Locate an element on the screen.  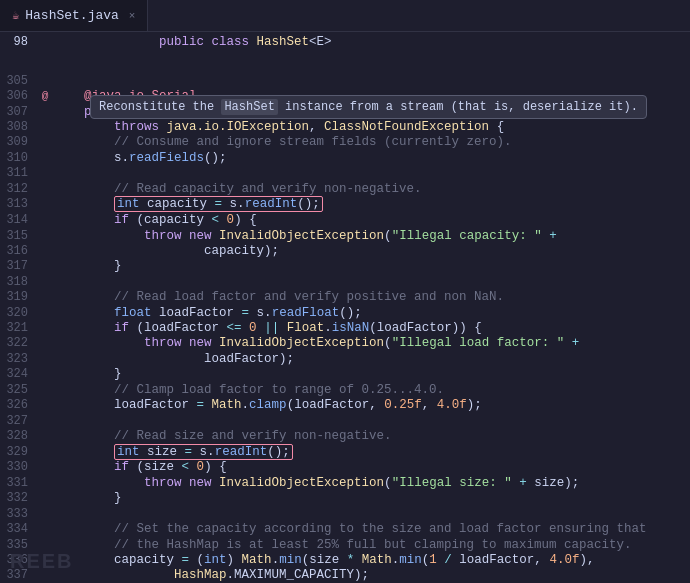
line-row: 317 } is located at coordinates (345, 266).